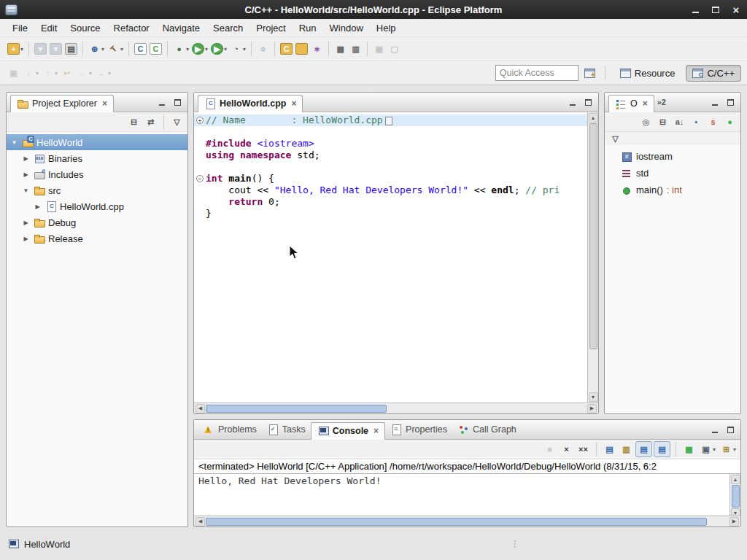 Image resolution: width=747 pixels, height=560 pixels. What do you see at coordinates (140, 49) in the screenshot?
I see `new-source-file-button: C` at bounding box center [140, 49].